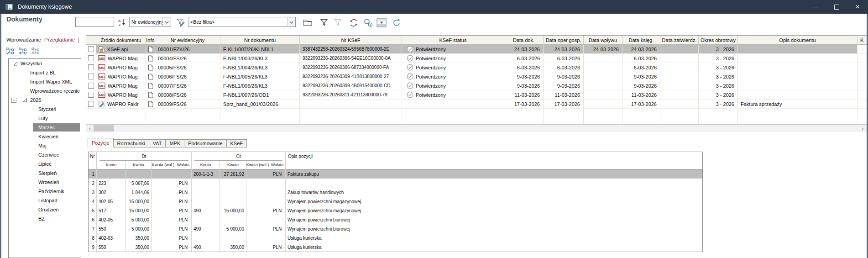  I want to click on position-row: 9550350,00PLN490350,00PLNUsługa kuriersk…, so click(395, 247).